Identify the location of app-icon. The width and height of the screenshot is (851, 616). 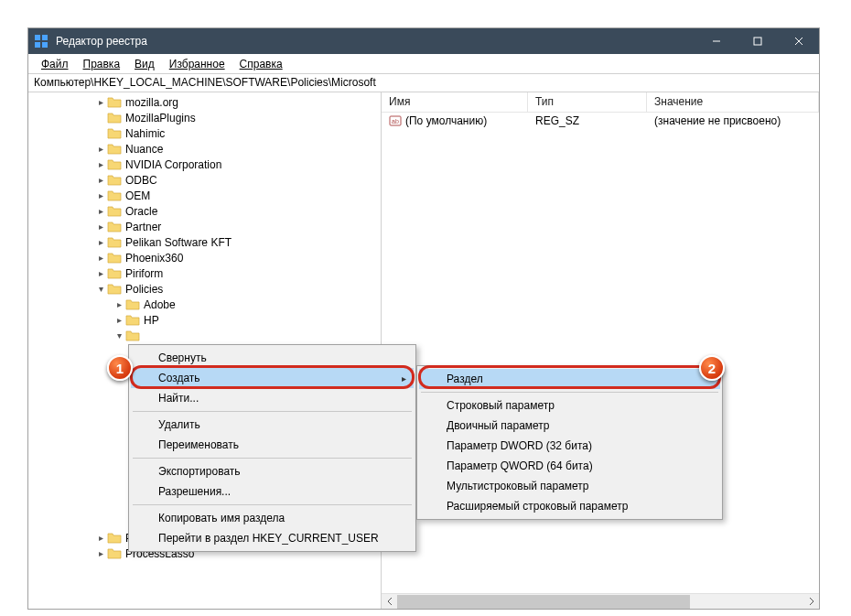
(41, 41).